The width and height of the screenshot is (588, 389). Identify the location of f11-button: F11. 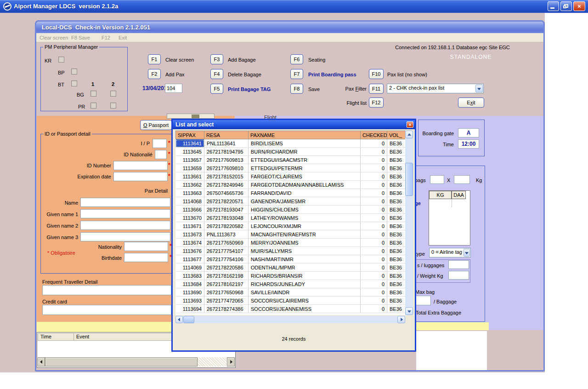
(376, 89).